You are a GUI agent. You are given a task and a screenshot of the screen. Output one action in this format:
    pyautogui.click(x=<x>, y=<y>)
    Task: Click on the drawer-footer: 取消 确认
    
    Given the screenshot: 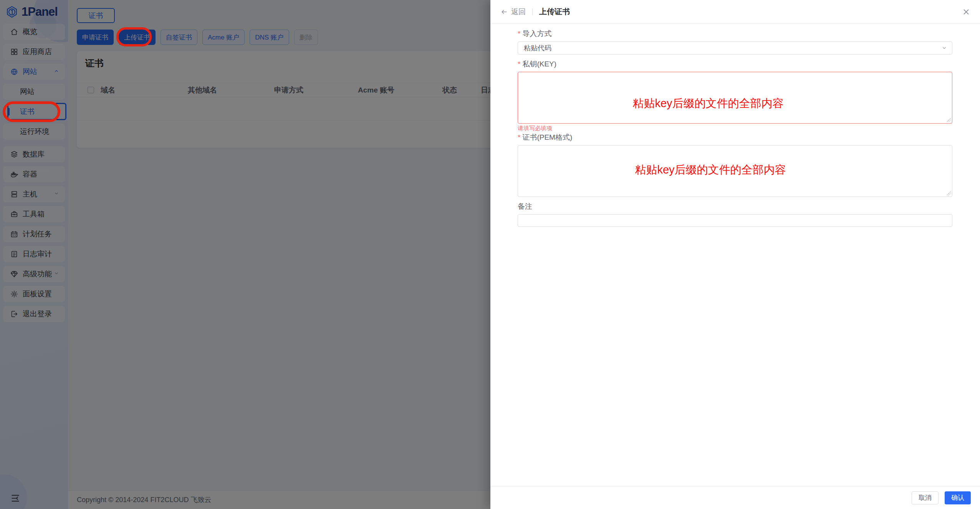 What is the action you would take?
    pyautogui.click(x=735, y=497)
    